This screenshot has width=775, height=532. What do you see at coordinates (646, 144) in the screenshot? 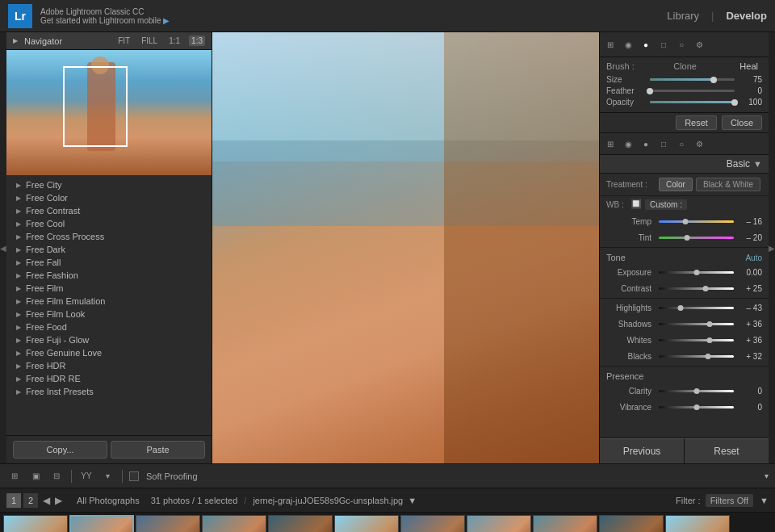
I see `filled-circle2-icon: ●` at bounding box center [646, 144].